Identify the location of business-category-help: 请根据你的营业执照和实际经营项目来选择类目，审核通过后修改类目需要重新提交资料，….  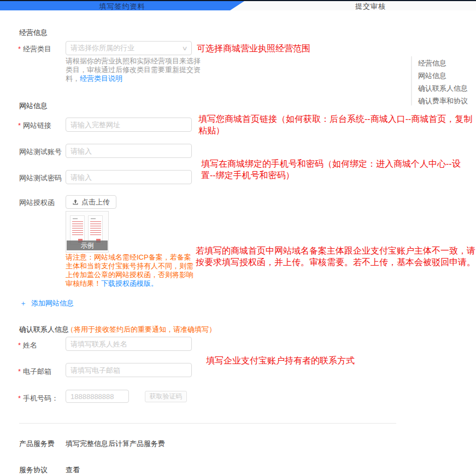
(134, 70).